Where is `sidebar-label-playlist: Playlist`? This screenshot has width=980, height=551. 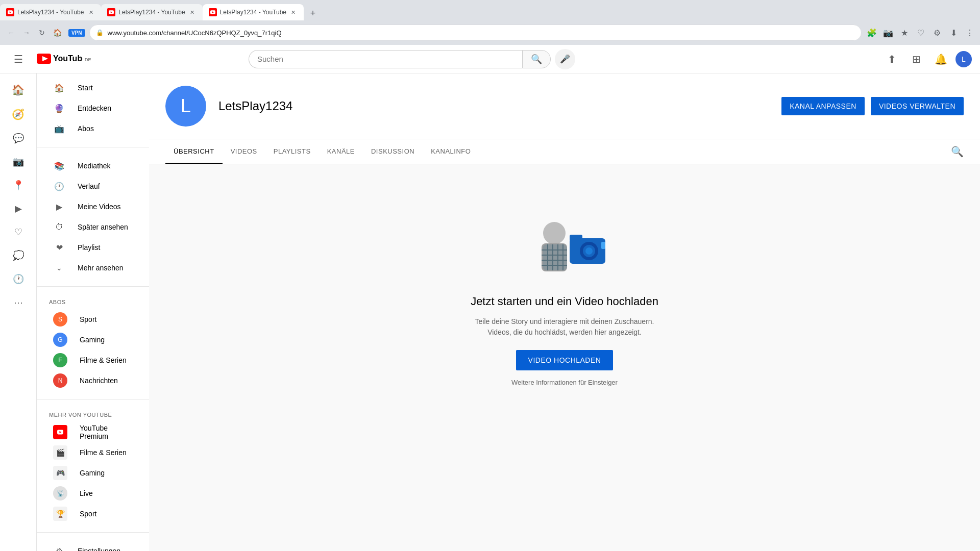
sidebar-label-playlist: Playlist is located at coordinates (89, 247).